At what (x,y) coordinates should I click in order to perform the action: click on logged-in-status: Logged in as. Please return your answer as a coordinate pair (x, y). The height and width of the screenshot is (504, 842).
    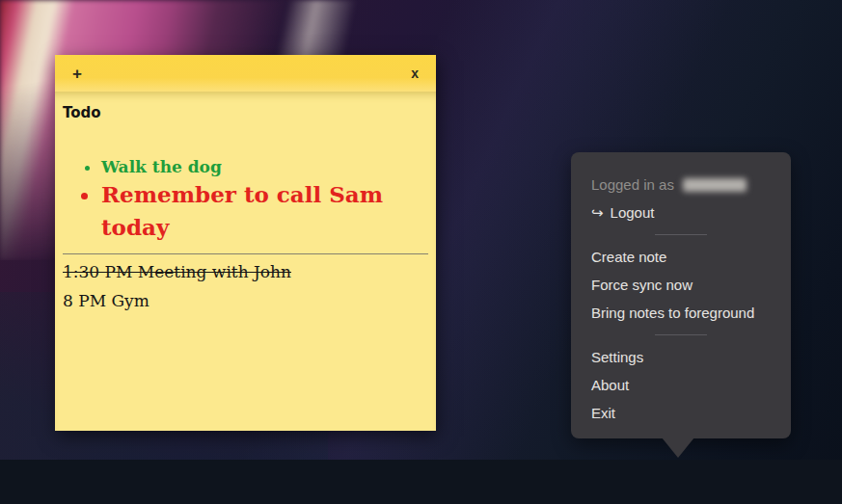
    Looking at the image, I should click on (691, 185).